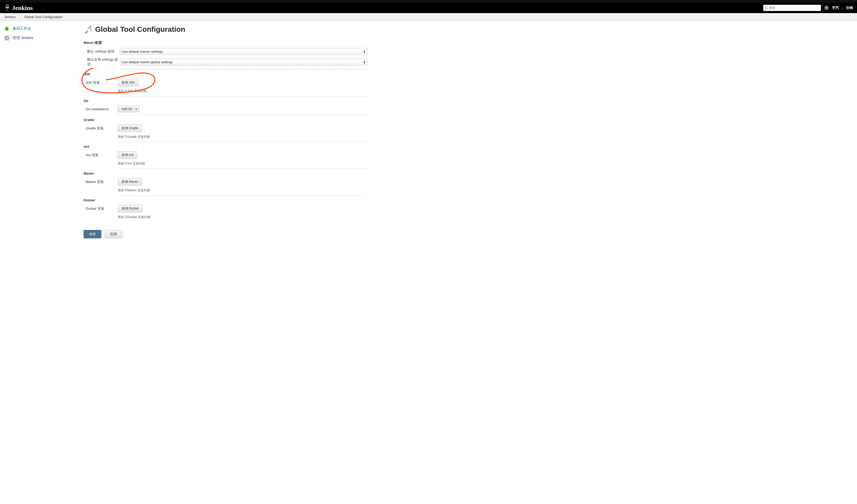 The width and height of the screenshot is (857, 504). I want to click on search-icon, so click(767, 8).